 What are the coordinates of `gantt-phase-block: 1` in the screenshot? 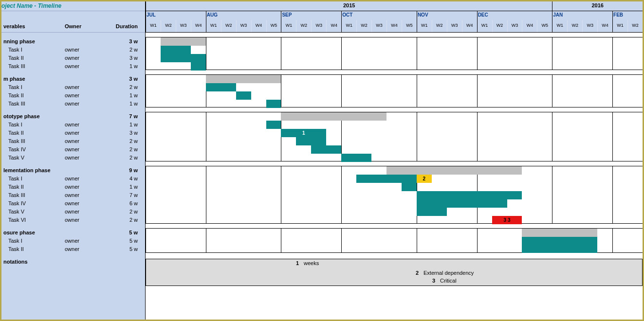 It's located at (394, 137).